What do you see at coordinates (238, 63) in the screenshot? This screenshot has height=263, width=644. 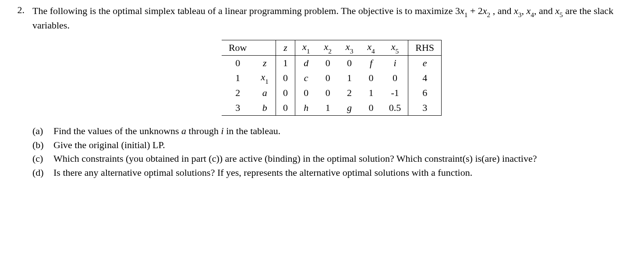 I see `cell-rownum: 0` at bounding box center [238, 63].